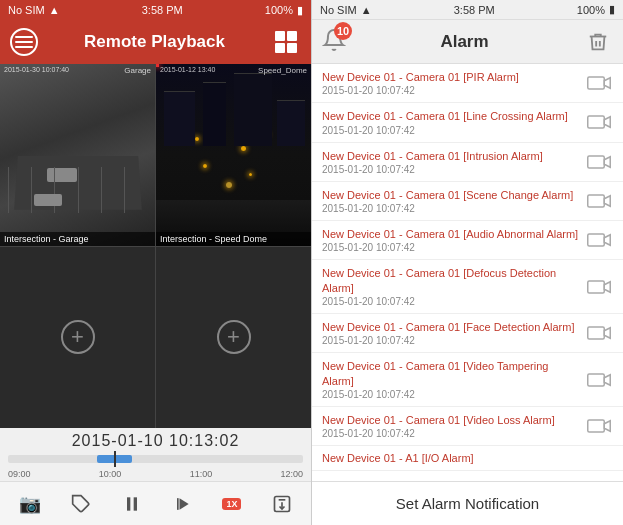 This screenshot has width=623, height=525. What do you see at coordinates (81, 504) in the screenshot?
I see `tag-button` at bounding box center [81, 504].